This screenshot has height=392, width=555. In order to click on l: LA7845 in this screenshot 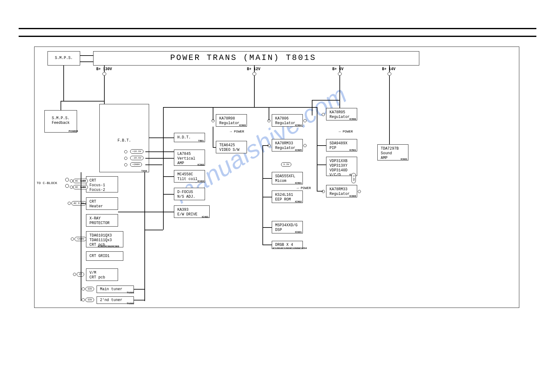, I will do `click(184, 154)`.